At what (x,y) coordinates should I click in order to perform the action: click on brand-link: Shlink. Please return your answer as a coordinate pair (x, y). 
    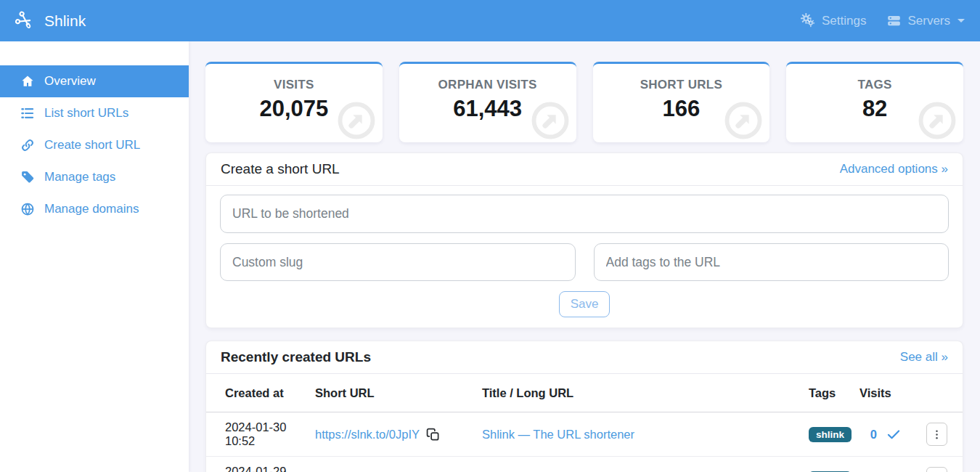
    Looking at the image, I should click on (51, 20).